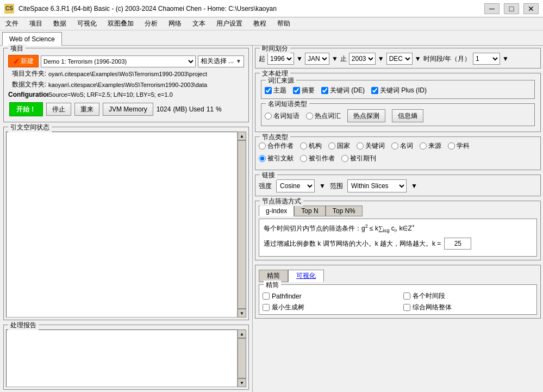 Image resolution: width=543 pixels, height=392 pixels. What do you see at coordinates (221, 61) in the screenshot?
I see `related-button: 相关选择 ... ▼` at bounding box center [221, 61].